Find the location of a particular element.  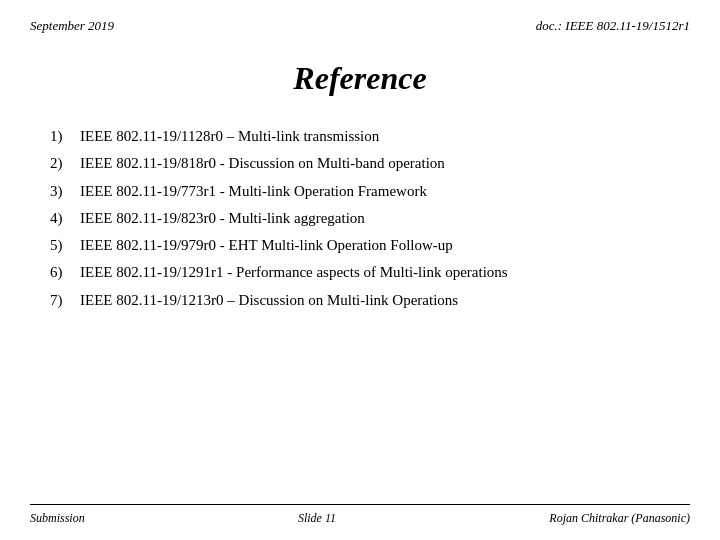

title-section: Reference is located at coordinates (360, 78).